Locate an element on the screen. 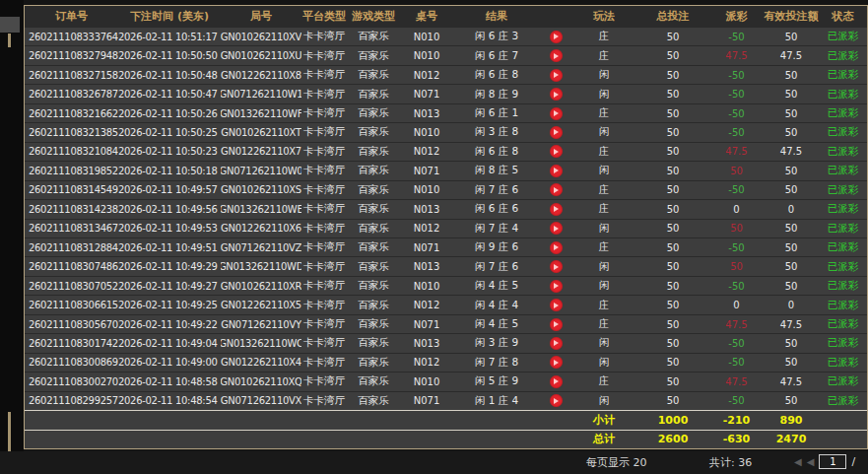 The height and width of the screenshot is (474, 868). table-row: 260211108307486 2026-02-11 10:49:29 GN01… is located at coordinates (445, 266).